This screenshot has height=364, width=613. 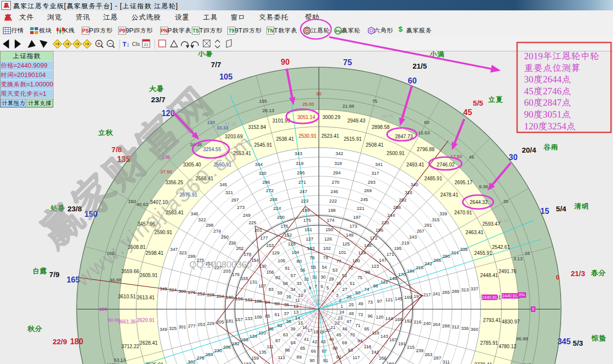 I want to click on svg-text: 12, so click(x=296, y=306).